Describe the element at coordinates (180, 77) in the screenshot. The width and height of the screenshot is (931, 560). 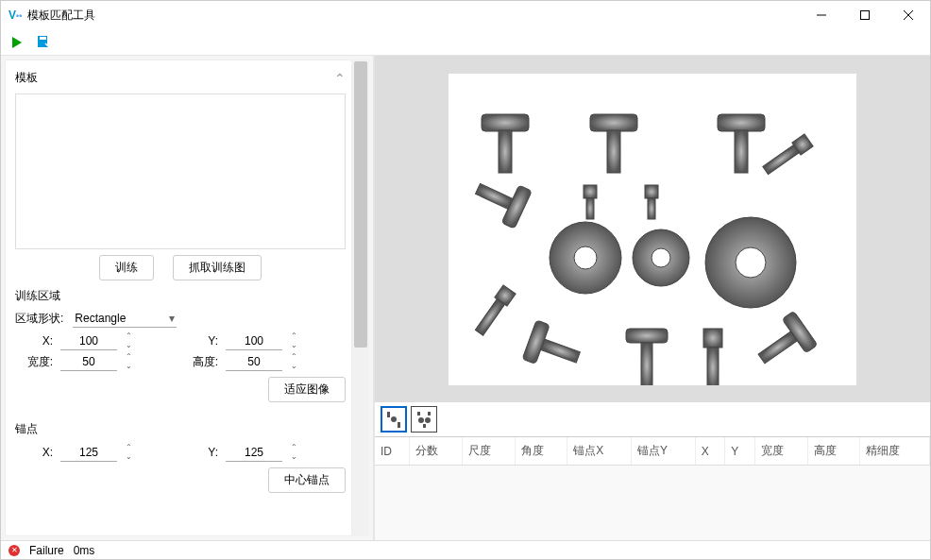
I see `template-section-header: 模板 ⌃` at that location.